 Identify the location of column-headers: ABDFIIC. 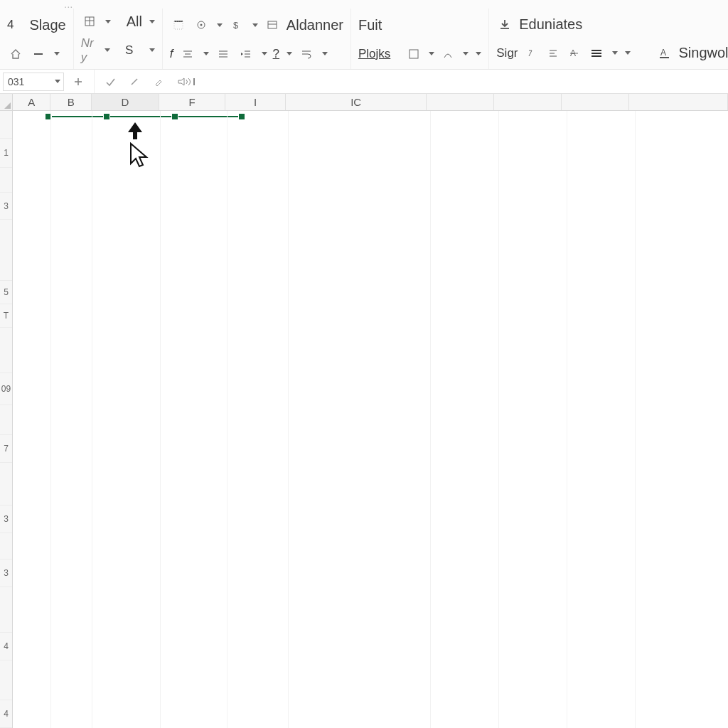
(370, 102).